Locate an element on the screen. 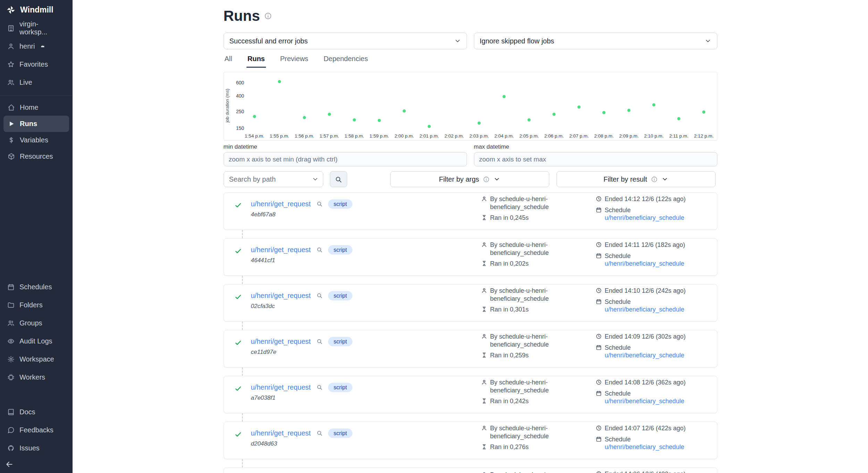  run-card: u/henri/get_request script d2048d63 By s… is located at coordinates (470, 440).